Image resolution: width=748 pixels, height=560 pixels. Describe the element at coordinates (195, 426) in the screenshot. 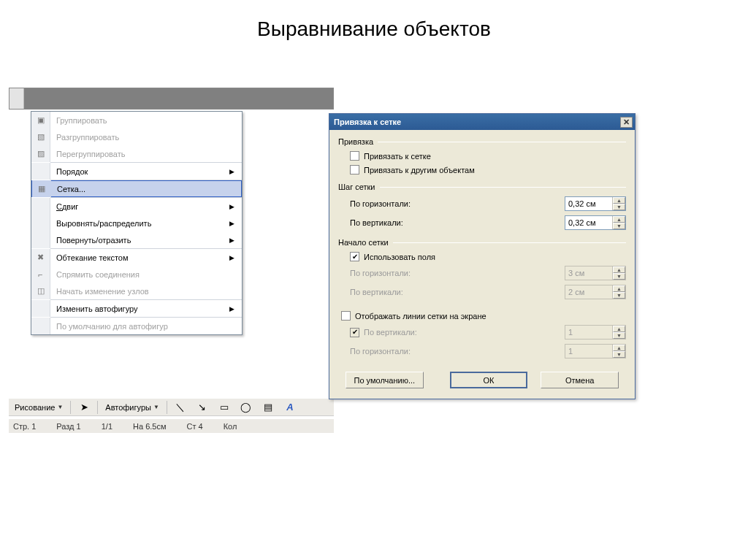

I see `status-col: Ст 4` at that location.